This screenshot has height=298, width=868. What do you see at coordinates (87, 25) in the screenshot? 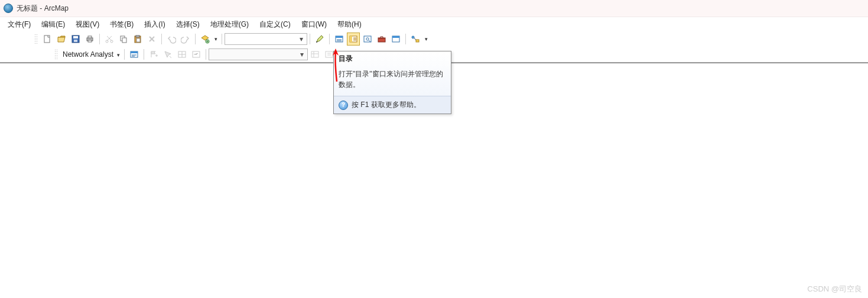
I see `menu-view: 视图(V)` at bounding box center [87, 25].